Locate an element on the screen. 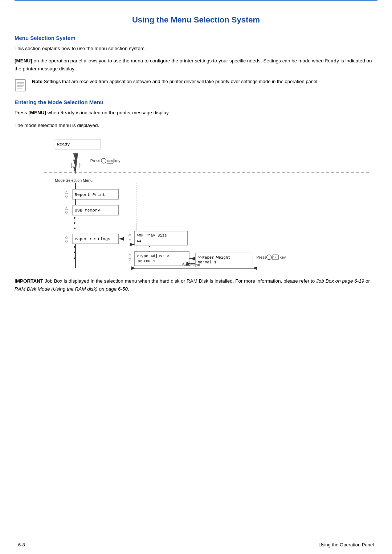 The width and height of the screenshot is (392, 554). important-box: IMPORTANT Job Box is displayed in the se… is located at coordinates (196, 285).